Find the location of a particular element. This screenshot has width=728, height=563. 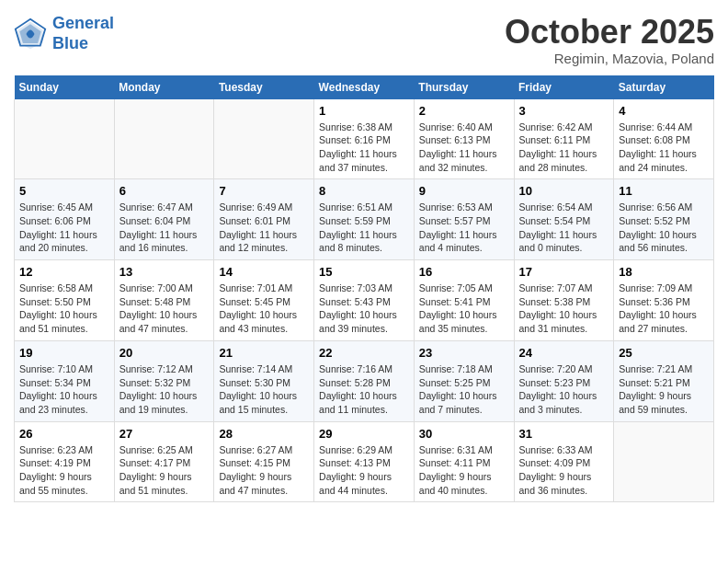

day-number: 18 is located at coordinates (664, 272).